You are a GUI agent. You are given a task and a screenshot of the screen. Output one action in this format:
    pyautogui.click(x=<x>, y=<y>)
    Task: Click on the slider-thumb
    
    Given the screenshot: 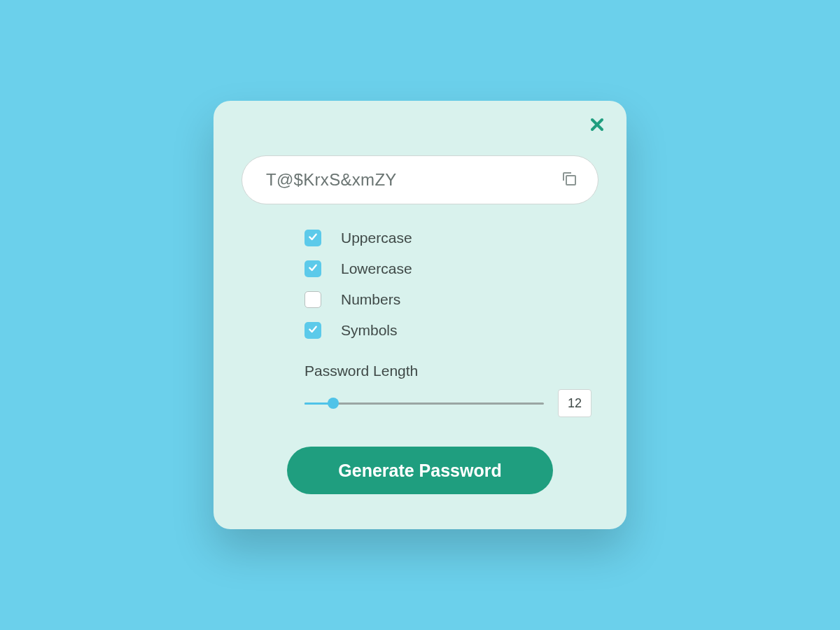 What is the action you would take?
    pyautogui.click(x=333, y=403)
    